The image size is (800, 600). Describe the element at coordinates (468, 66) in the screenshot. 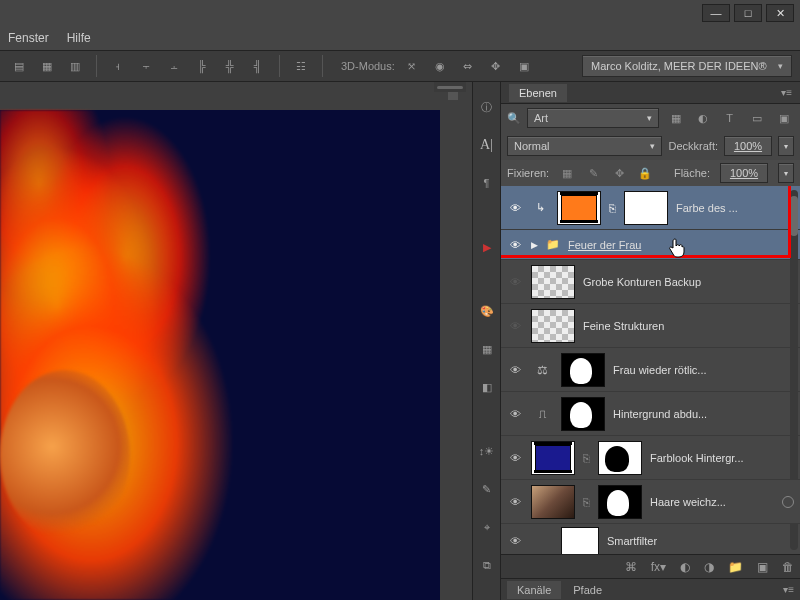

I see `3d-scale-icon: ⇔` at that location.